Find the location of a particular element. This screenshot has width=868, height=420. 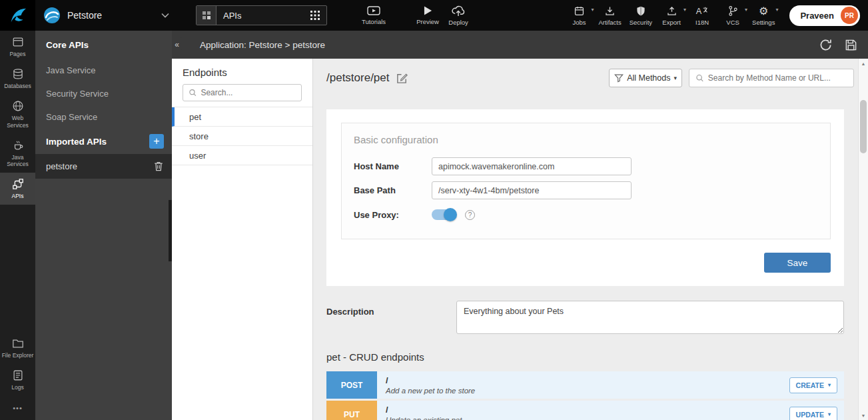

scrollbar-thumb is located at coordinates (863, 127).